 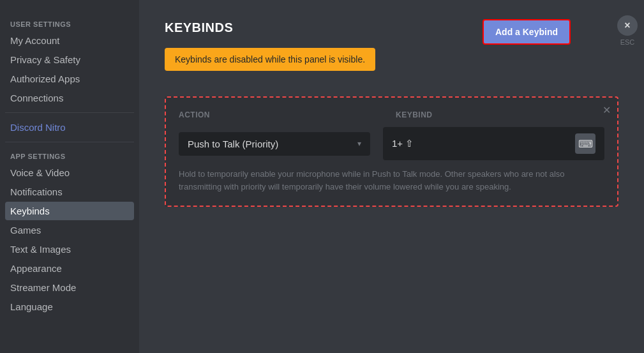 What do you see at coordinates (70, 155) in the screenshot?
I see `app-settings-label: APP SETTINGS` at bounding box center [70, 155].